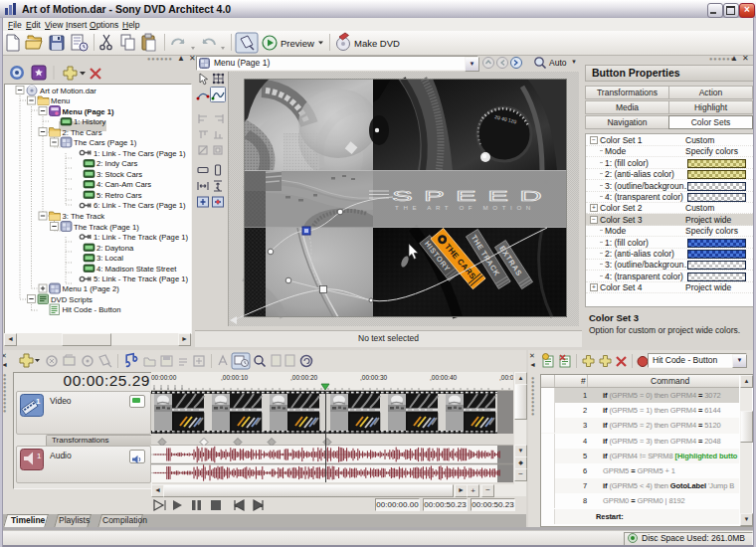  I want to click on svg-text: THE ART OF MOTION, so click(466, 207).